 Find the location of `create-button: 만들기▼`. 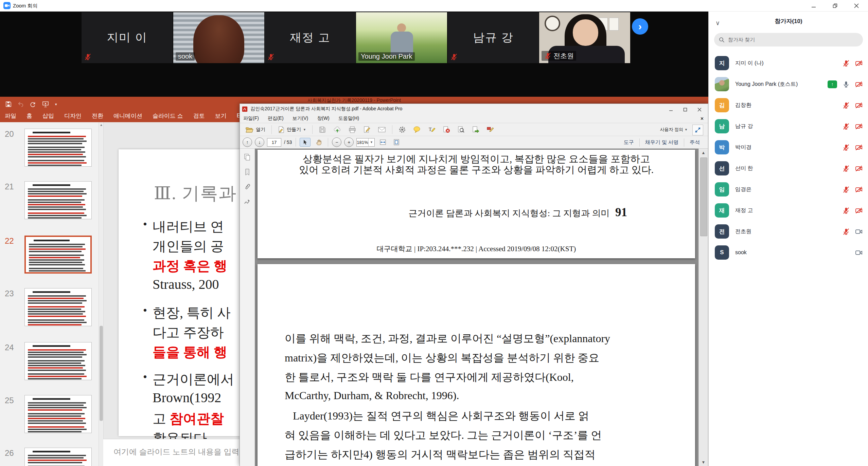

create-button: 만들기▼ is located at coordinates (292, 130).